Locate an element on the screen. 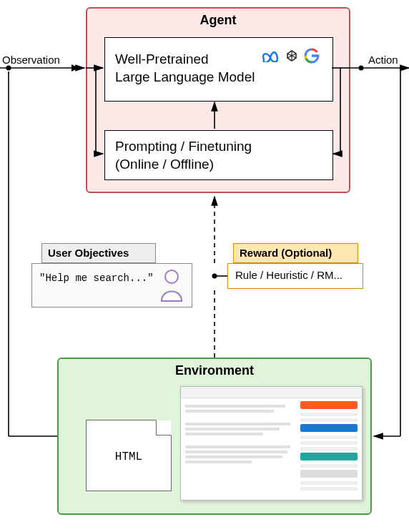  reward-body: Rule / Heuristic / RM... is located at coordinates (295, 276).